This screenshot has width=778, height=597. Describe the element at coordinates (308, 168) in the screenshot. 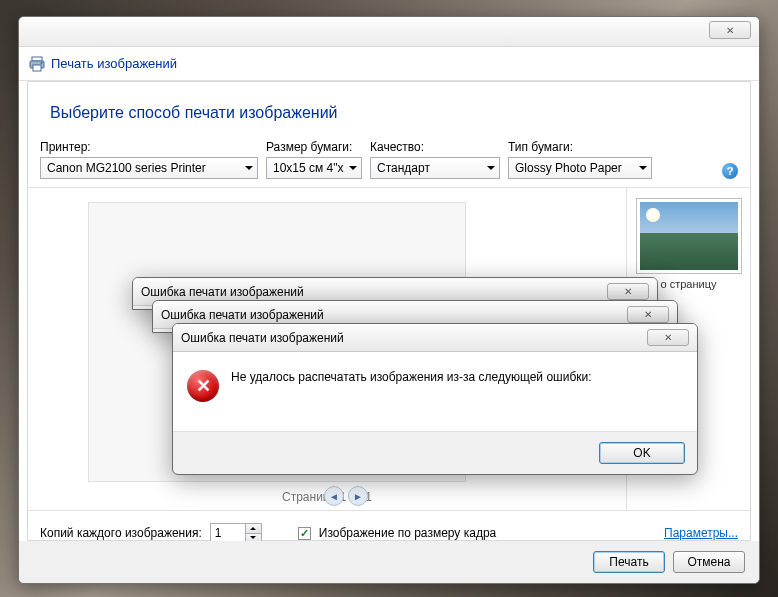

I see `paper-size-value: 10x15 см 4"x` at that location.